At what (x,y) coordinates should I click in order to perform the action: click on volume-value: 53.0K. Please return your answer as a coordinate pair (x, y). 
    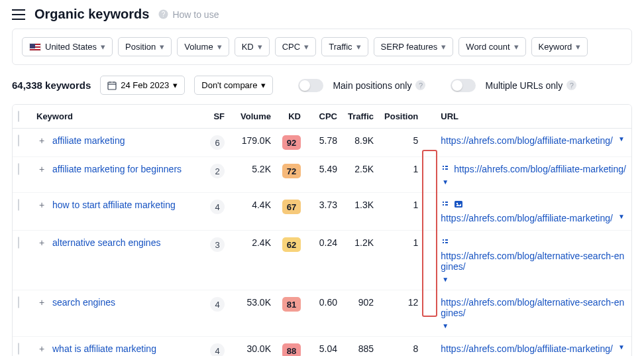
    Looking at the image, I should click on (253, 314).